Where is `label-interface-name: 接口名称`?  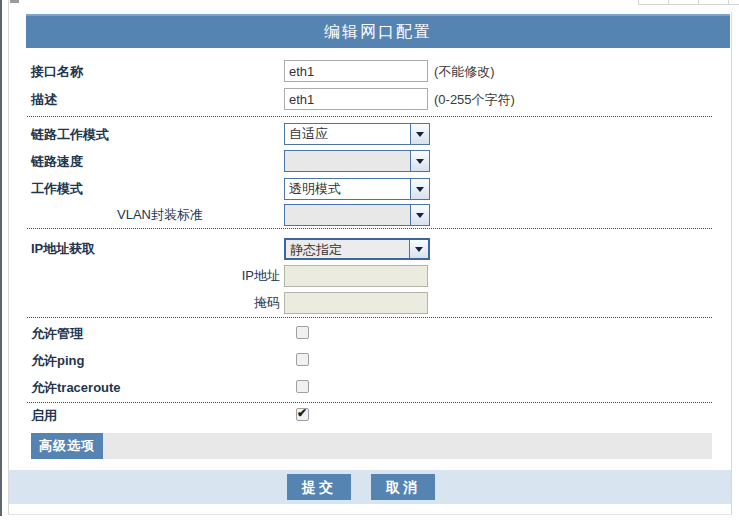 label-interface-name: 接口名称 is located at coordinates (57, 72).